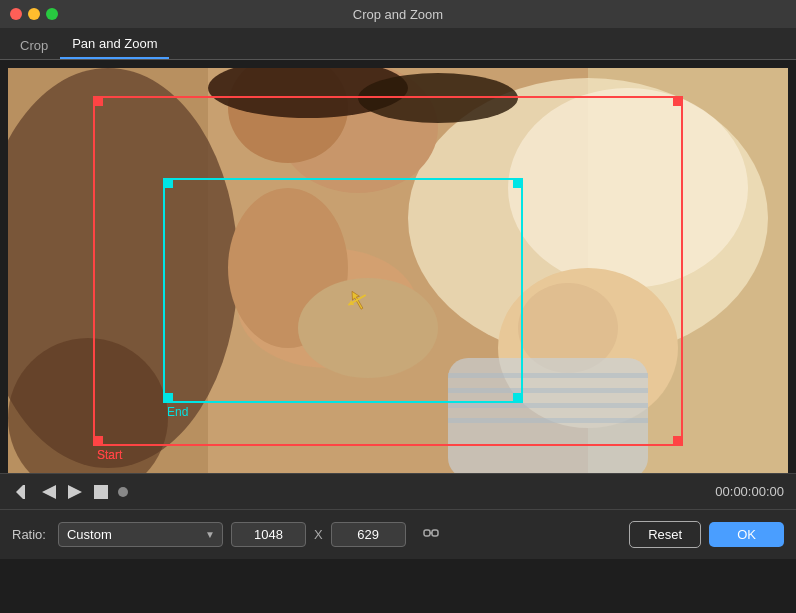 The width and height of the screenshot is (796, 613). What do you see at coordinates (34, 46) in the screenshot?
I see `tab-crop: Crop` at bounding box center [34, 46].